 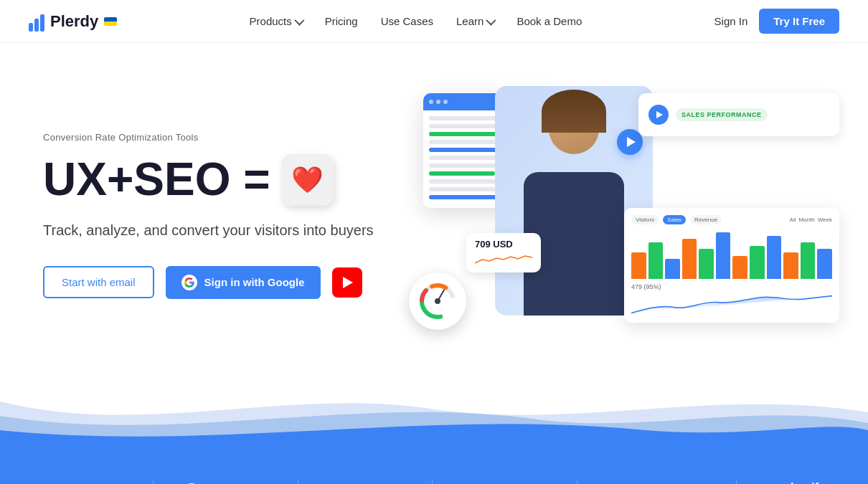 I want to click on tab-visitors: Visitors, so click(x=645, y=219).